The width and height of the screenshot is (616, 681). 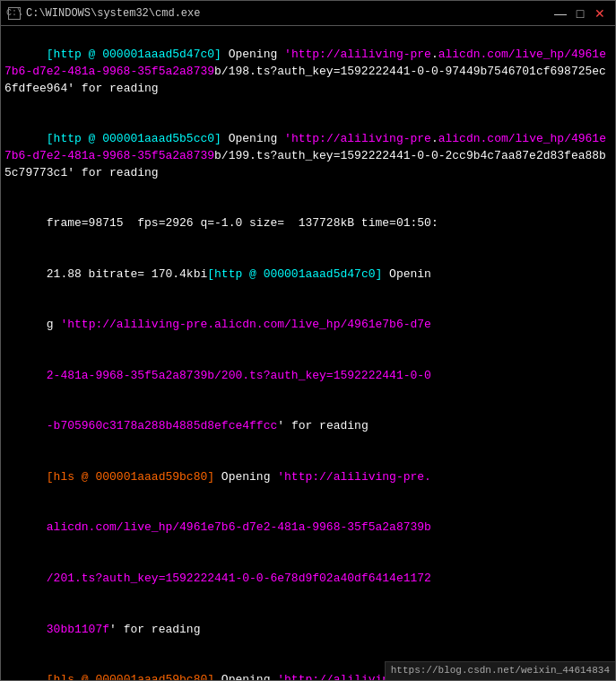 What do you see at coordinates (308, 13) in the screenshot?
I see `title-bar: C:\ C:\WINDOWS\system32\cmd.exe — □ ✕` at bounding box center [308, 13].